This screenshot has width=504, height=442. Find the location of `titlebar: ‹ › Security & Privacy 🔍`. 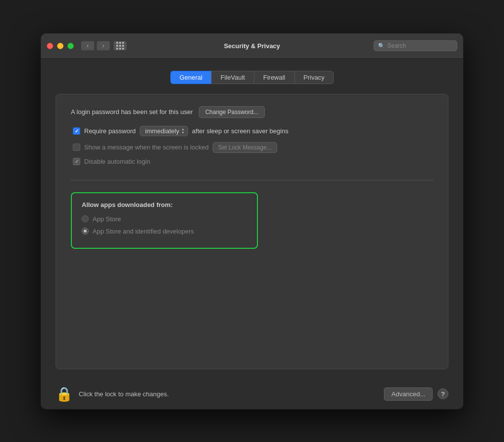

titlebar: ‹ › Security & Privacy 🔍 is located at coordinates (252, 46).